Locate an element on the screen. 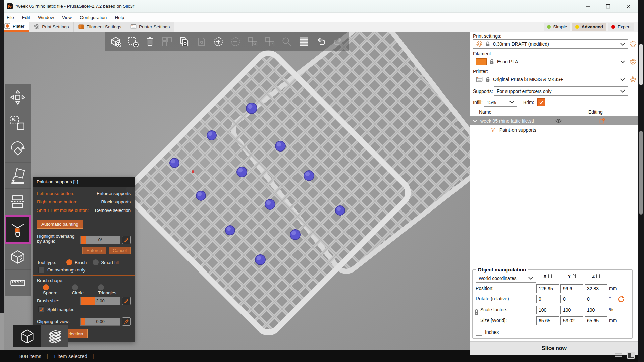 Image resolution: width=644 pixels, height=362 pixels. measure-tool-button is located at coordinates (18, 283).